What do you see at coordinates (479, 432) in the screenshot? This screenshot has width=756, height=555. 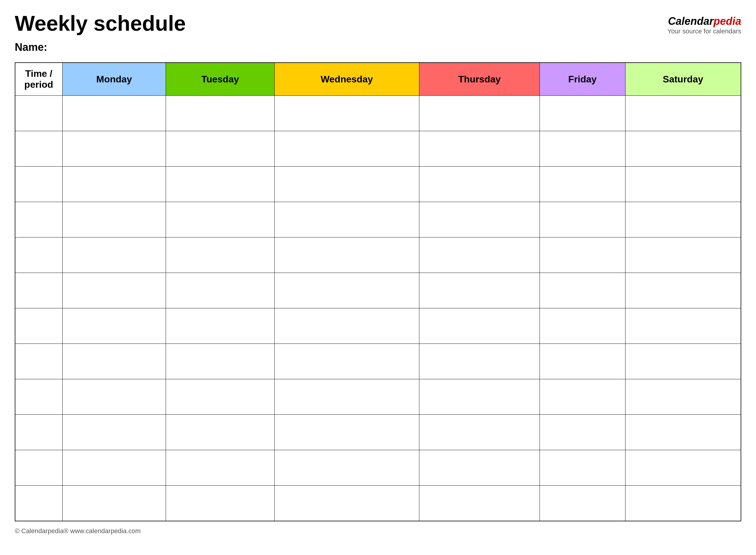 I see `cell-row9-thursday` at bounding box center [479, 432].